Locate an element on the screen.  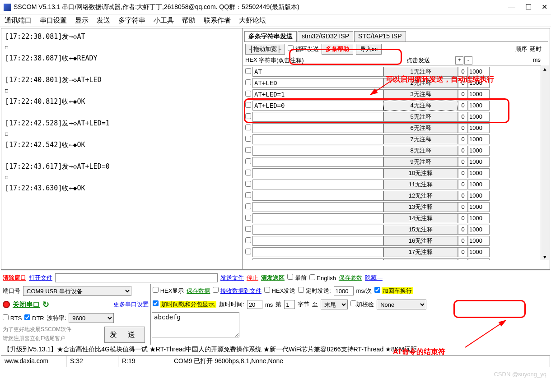
tab-0: 多条字符串发送 is located at coordinates (271, 36).